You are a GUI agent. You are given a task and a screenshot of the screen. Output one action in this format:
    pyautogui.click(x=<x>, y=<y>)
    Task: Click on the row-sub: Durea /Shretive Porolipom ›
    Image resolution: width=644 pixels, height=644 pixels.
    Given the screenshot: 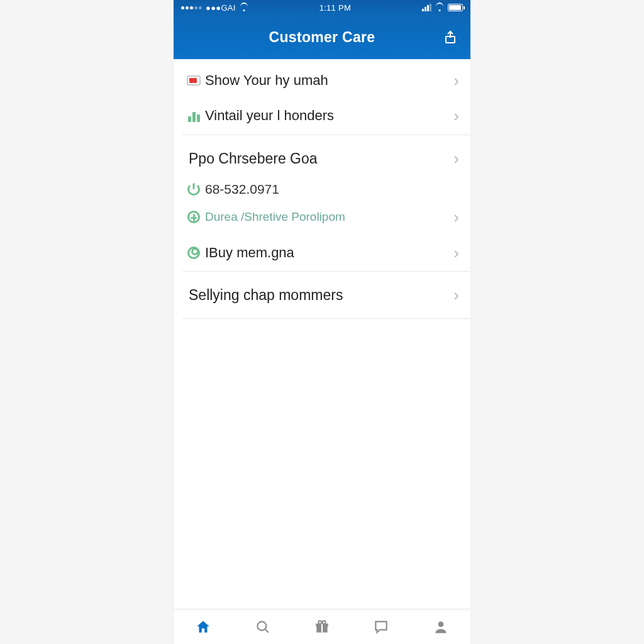 What is the action you would take?
    pyautogui.click(x=322, y=217)
    